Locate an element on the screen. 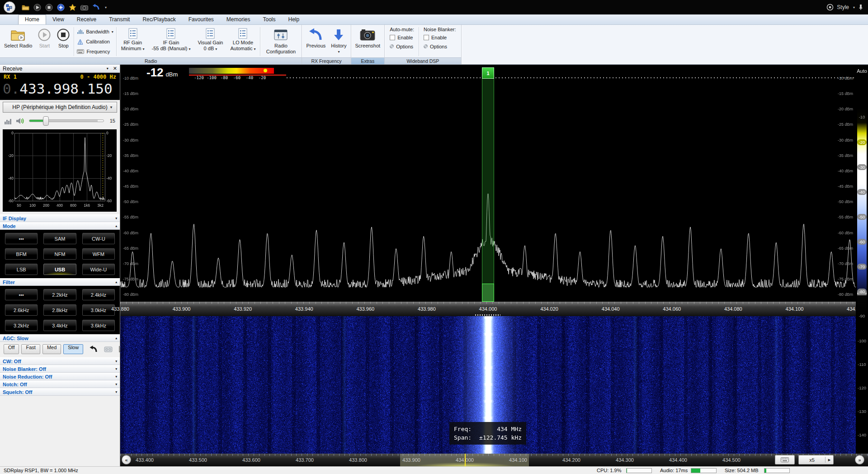 The height and width of the screenshot is (474, 868). filter-button-2-4khz: 2.4kHz is located at coordinates (99, 295).